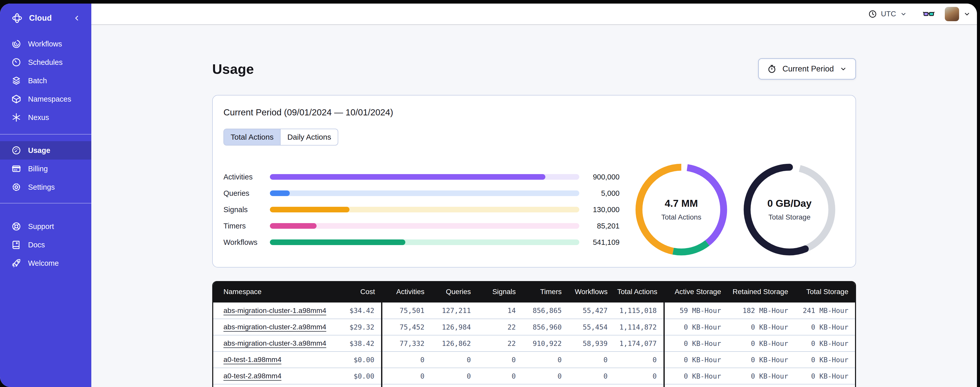  Describe the element at coordinates (425, 209) in the screenshot. I see `bar-track` at that location.